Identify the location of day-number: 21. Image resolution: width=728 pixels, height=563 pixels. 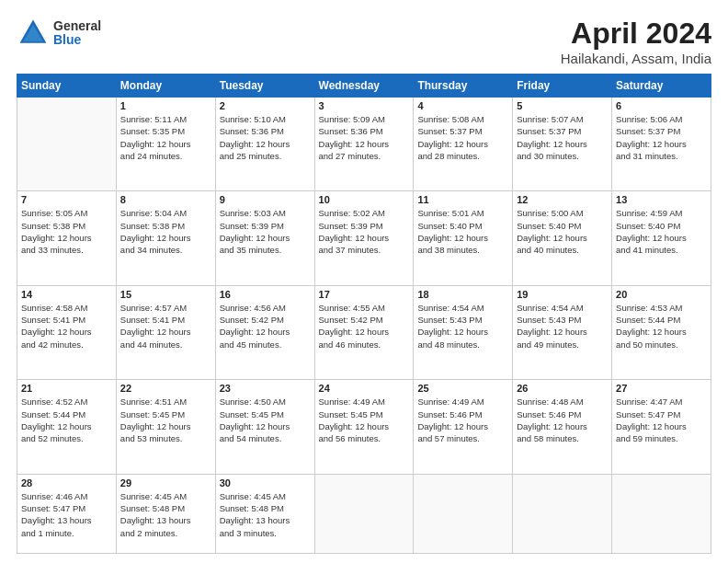
(66, 388).